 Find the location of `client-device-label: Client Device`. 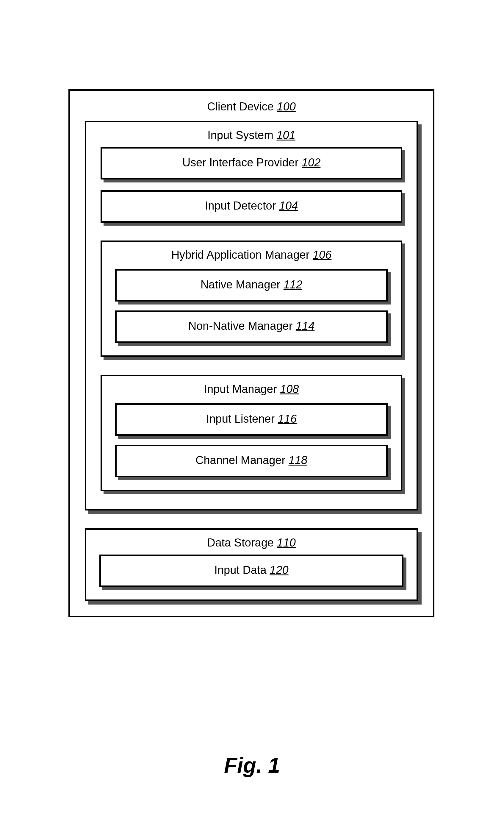

client-device-label: Client Device is located at coordinates (241, 107).